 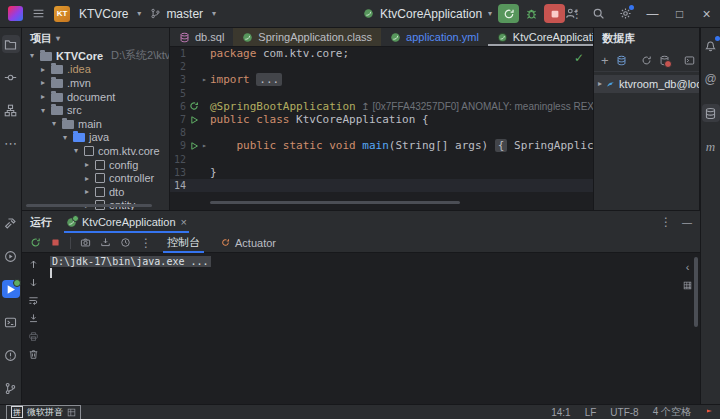 I want to click on ai-assistant-icon: @, so click(x=711, y=79).